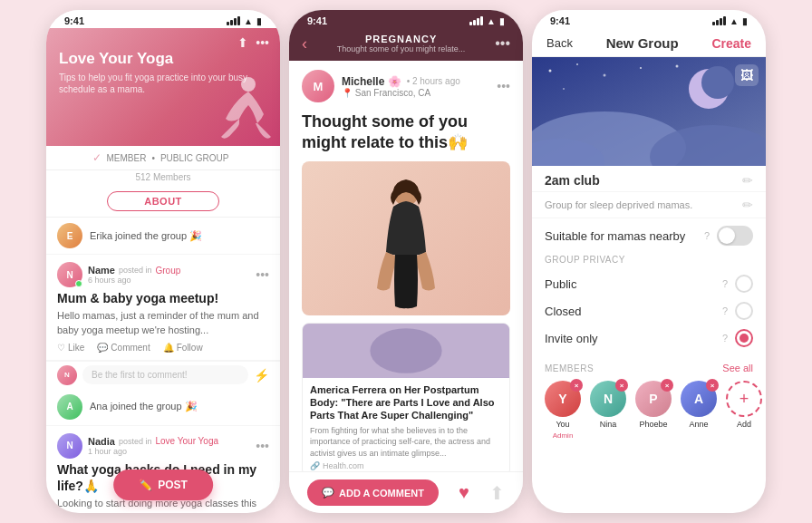 The height and width of the screenshot is (523, 812). What do you see at coordinates (649, 236) in the screenshot?
I see `nearby-toggle-row: Suitable for mamas nearby ?` at bounding box center [649, 236].